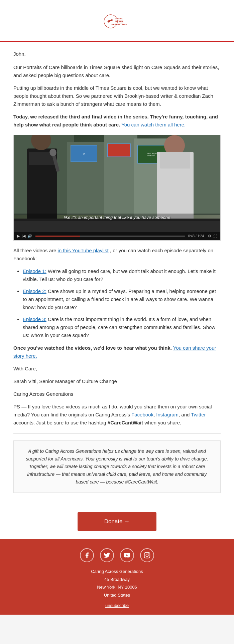 The height and width of the screenshot is (644, 234). I want to click on video-subtitle: like it's an important thing that like i…, so click(117, 218).